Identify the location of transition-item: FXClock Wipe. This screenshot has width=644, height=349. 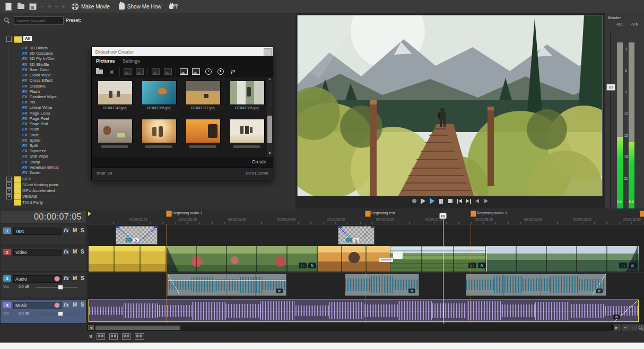
(37, 75).